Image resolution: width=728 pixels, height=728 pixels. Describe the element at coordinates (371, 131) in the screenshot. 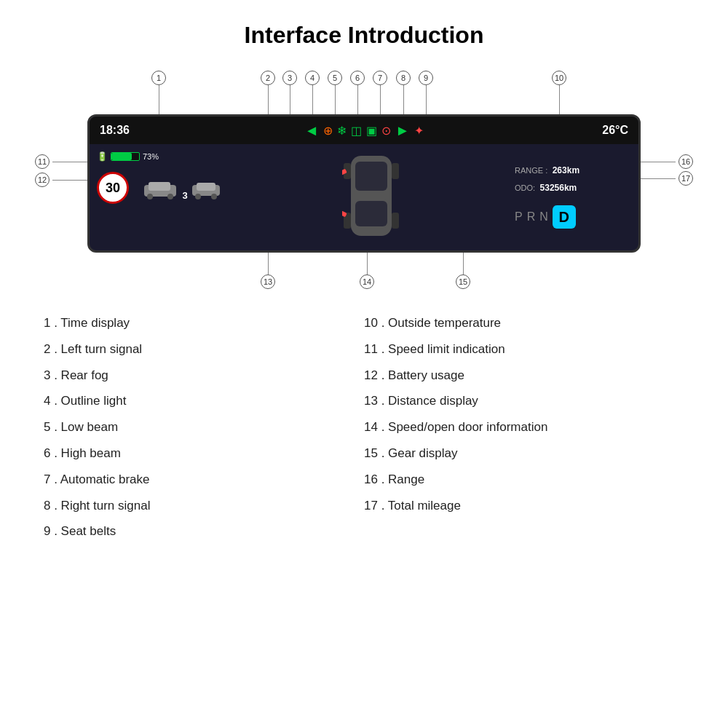

I see `high-beam-icon: ▣` at that location.